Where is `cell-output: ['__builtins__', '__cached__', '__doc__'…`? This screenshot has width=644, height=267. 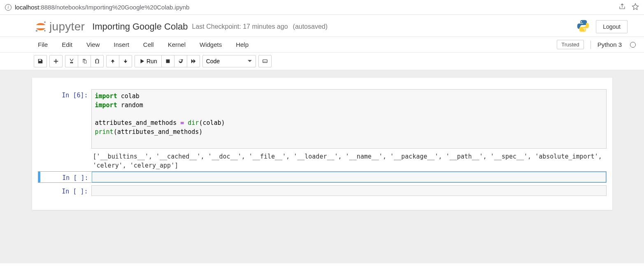 cell-output: ['__builtins__', '__cached__', '__doc__'… is located at coordinates (349, 161).